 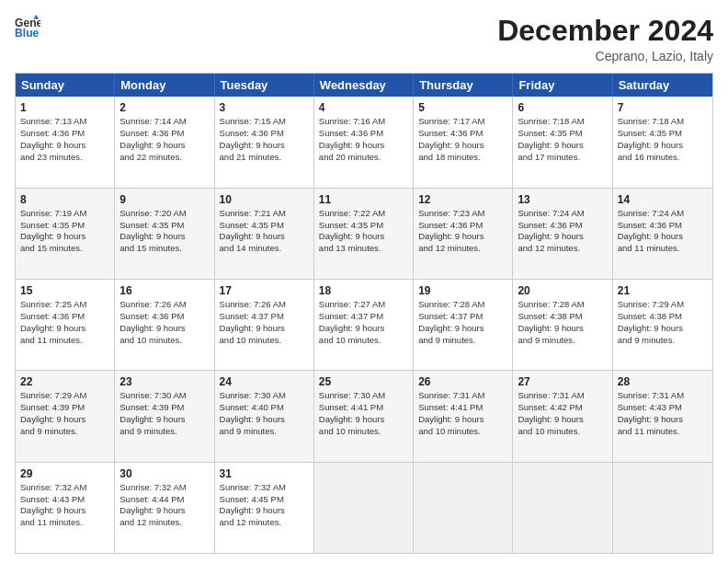 I want to click on cell-text: and 20 minutes., so click(x=350, y=156).